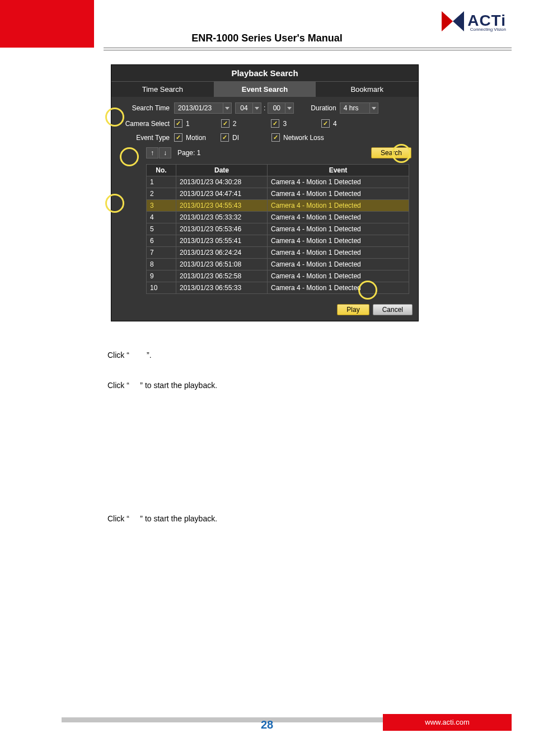  I want to click on brand-logo: ACTi Connecting Vision, so click(474, 22).